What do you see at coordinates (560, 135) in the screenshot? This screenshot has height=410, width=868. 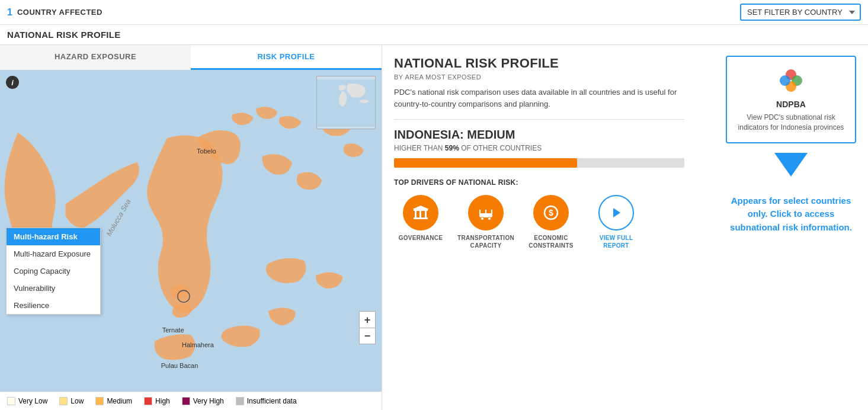 I see `country-risk-title: INDONESIA: MEDIUM` at bounding box center [560, 135].